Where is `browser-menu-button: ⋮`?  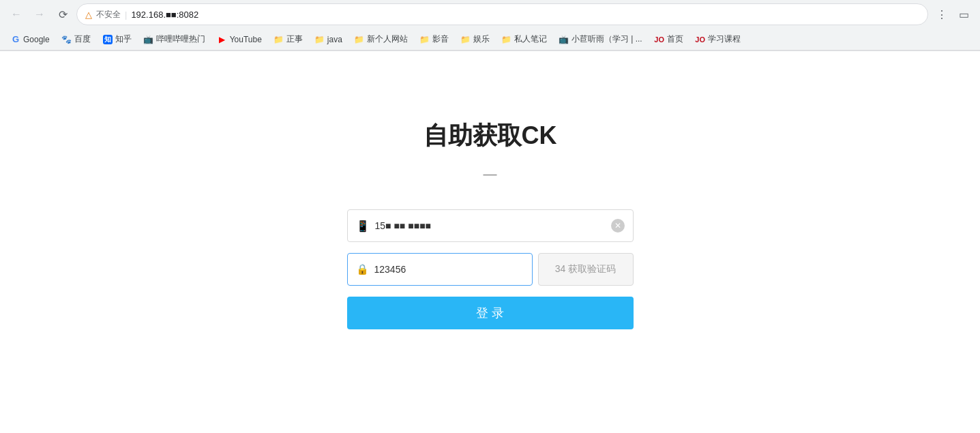 browser-menu-button: ⋮ is located at coordinates (942, 14).